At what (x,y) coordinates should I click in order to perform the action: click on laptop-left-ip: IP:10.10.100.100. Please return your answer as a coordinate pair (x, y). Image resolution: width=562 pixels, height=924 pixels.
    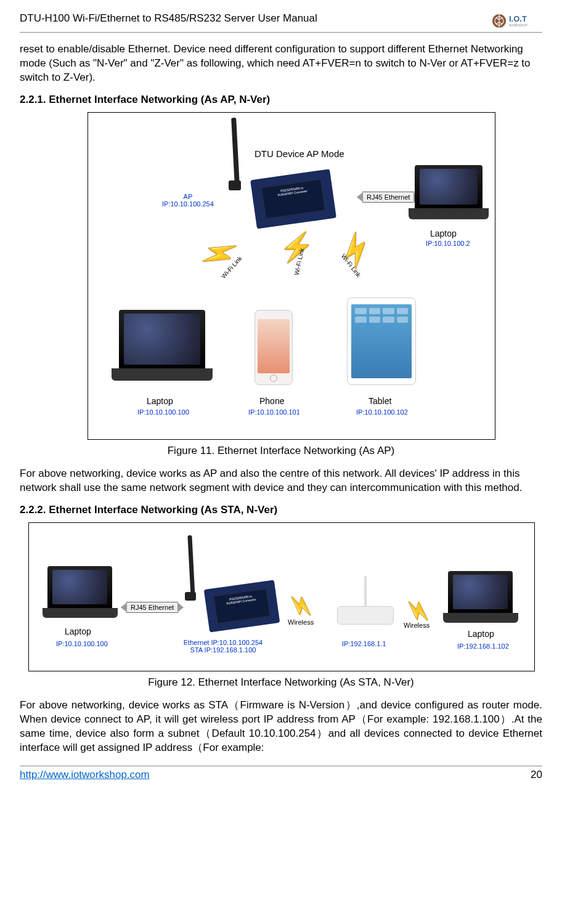
    Looking at the image, I should click on (163, 412).